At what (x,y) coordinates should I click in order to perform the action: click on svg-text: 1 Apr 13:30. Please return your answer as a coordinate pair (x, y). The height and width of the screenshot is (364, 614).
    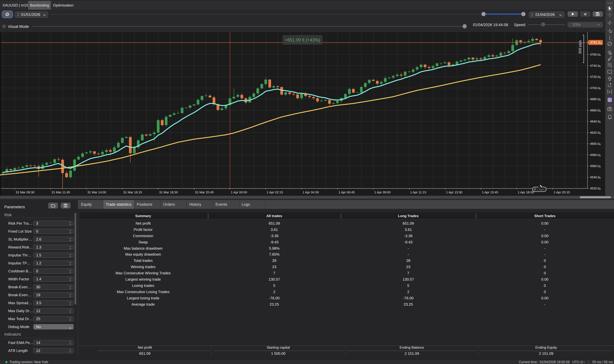
    Looking at the image, I should click on (454, 192).